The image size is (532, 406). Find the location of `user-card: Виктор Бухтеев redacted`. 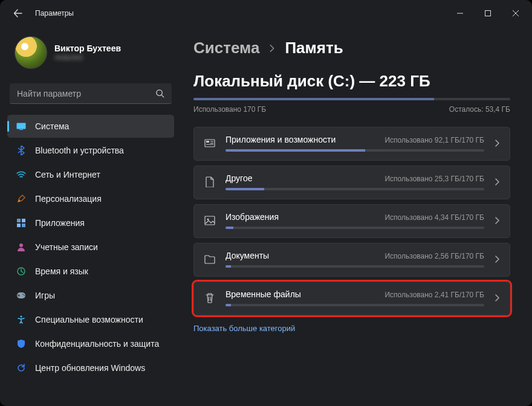

user-card: Виктор Бухтеев redacted is located at coordinates (91, 54).